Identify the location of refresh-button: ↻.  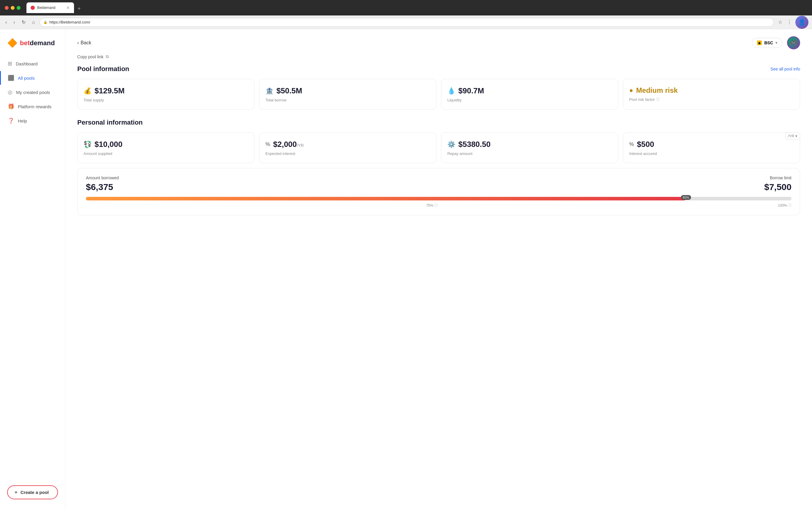
(24, 22).